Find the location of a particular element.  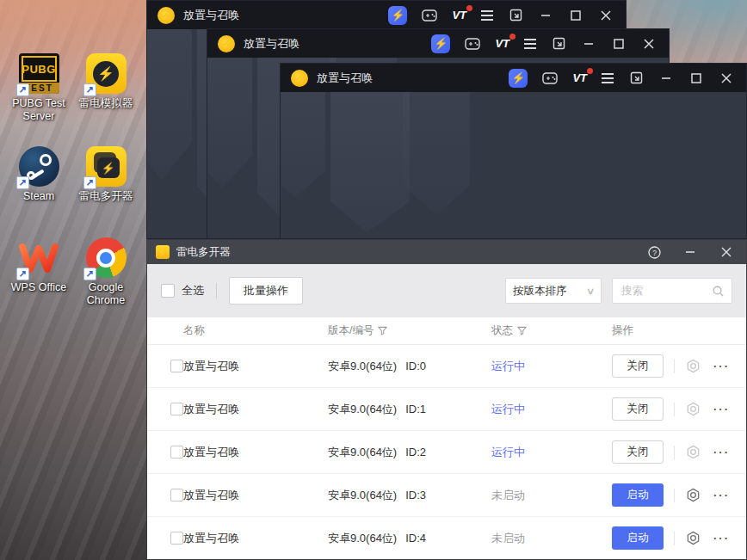

header-status: 状态 is located at coordinates (552, 330).